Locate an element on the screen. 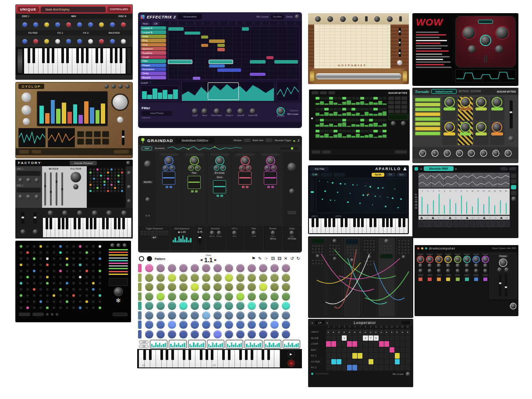 The height and width of the screenshot is (399, 532). row-tag is located at coordinates (140, 296).